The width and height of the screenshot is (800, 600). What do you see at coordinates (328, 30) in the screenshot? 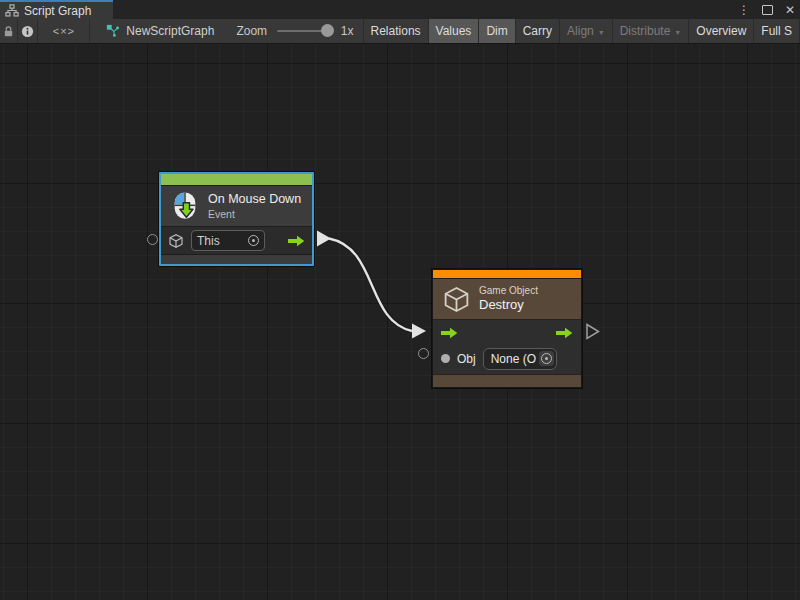
I see `zoom-slider-handle` at bounding box center [328, 30].